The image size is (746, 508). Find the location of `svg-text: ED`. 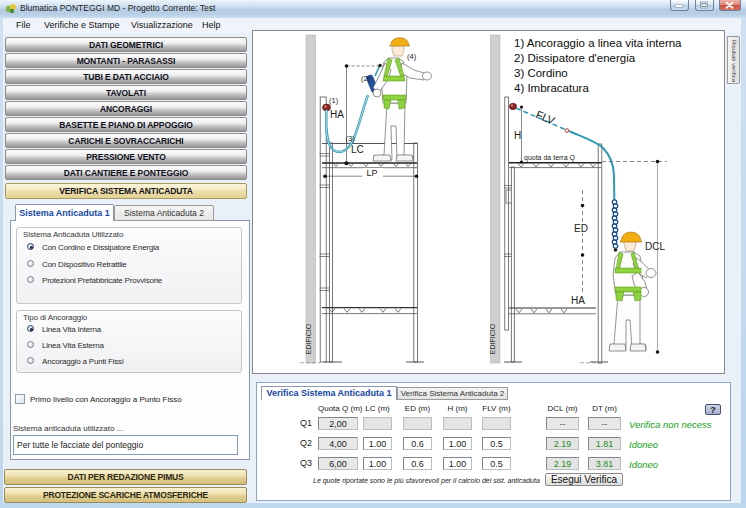

svg-text: ED is located at coordinates (581, 228).